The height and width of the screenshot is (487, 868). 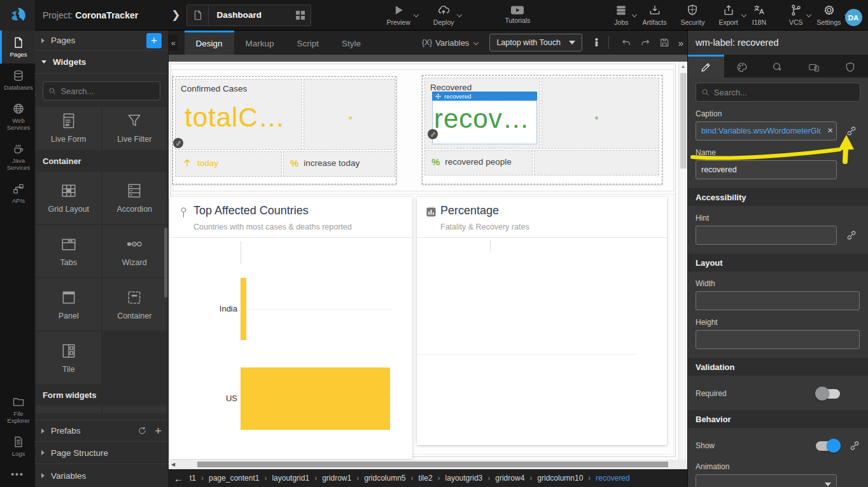 I want to click on tab-script: Script, so click(x=308, y=43).